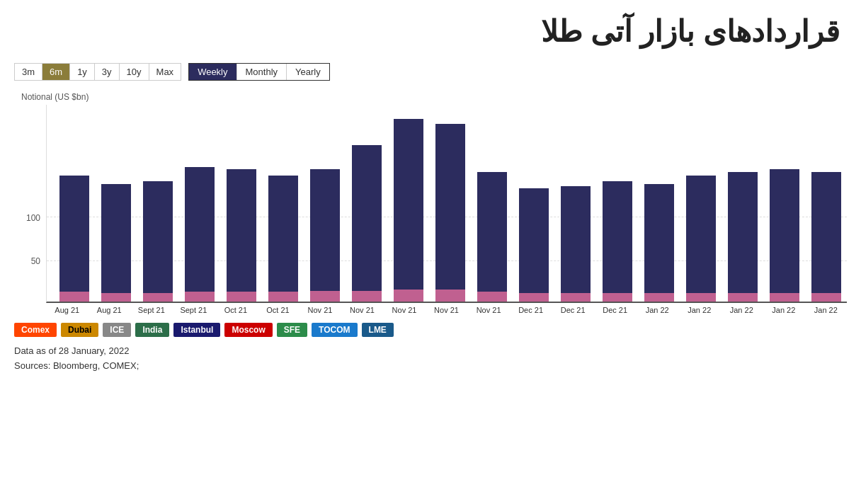  Describe the element at coordinates (35, 330) in the screenshot. I see `legend-item-comex: Comex` at that location.